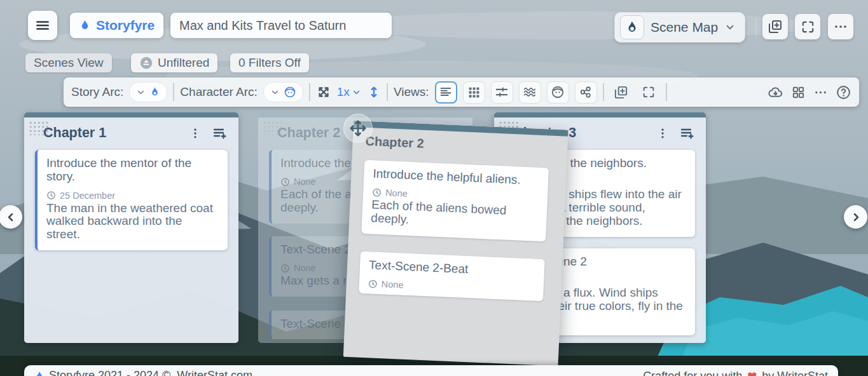 The height and width of the screenshot is (376, 868). Describe the element at coordinates (324, 92) in the screenshot. I see `expand-arrows-icon` at that location.